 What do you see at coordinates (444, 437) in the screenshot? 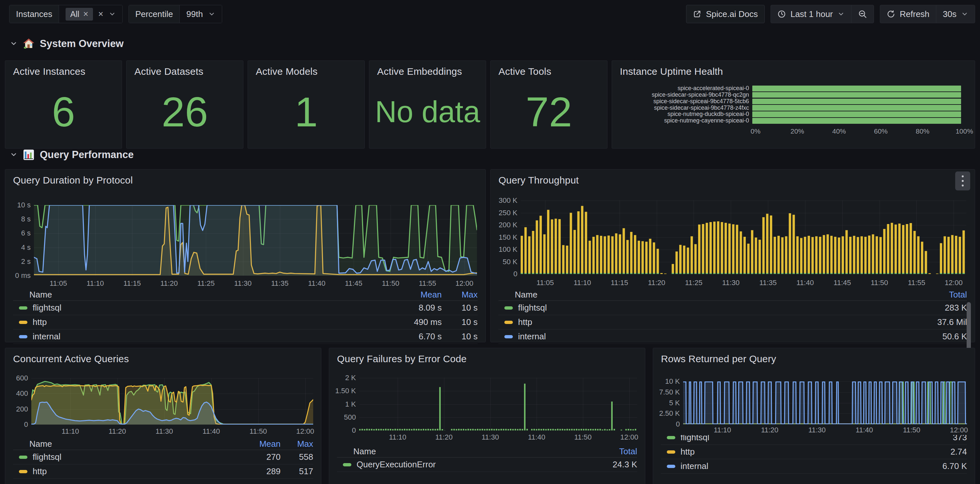
I see `x-axis-tick-label: 11:20` at bounding box center [444, 437].